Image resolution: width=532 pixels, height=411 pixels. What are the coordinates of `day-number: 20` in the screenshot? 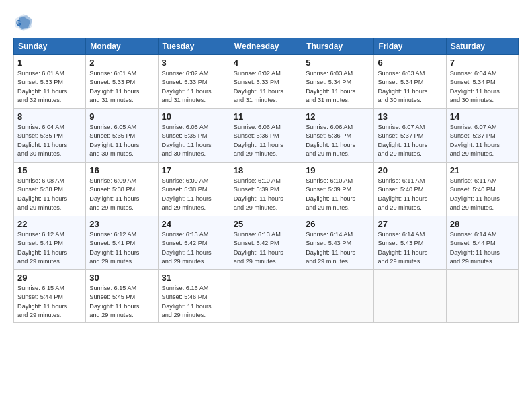 It's located at (410, 171).